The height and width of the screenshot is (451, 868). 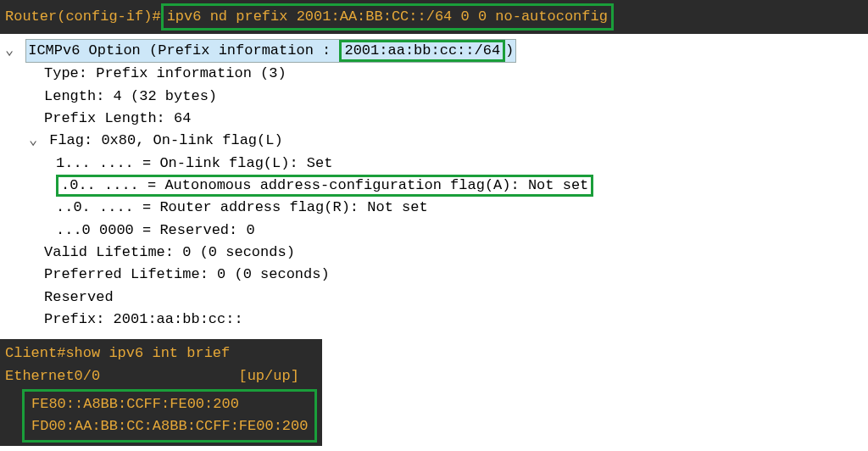 I want to click on prefix-row: Prefix: 2001:aa:bb:cc::, so click(x=434, y=320).